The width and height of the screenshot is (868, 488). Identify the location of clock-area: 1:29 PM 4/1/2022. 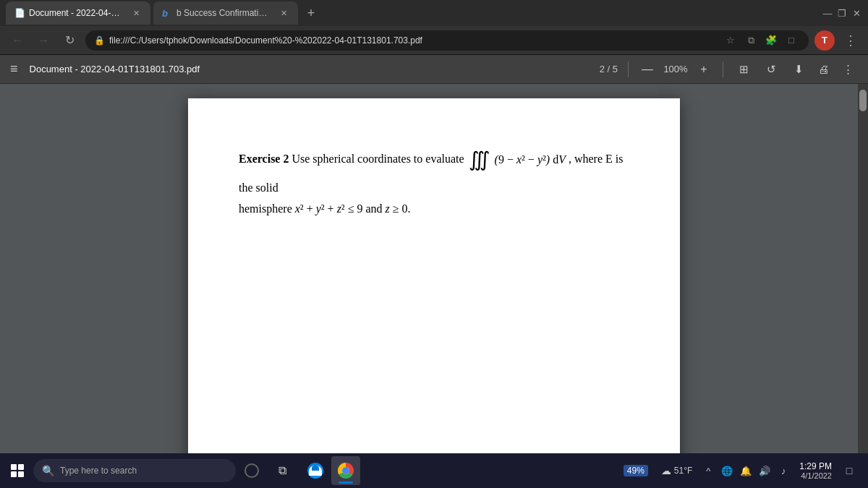
(816, 471).